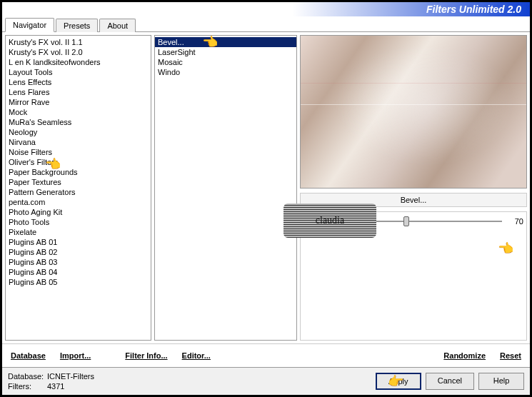  Describe the element at coordinates (501, 381) in the screenshot. I see `help-button: Help` at that location.